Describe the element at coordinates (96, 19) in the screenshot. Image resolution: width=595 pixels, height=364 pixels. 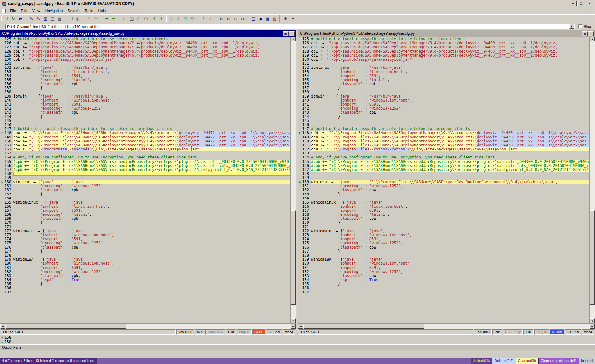
I see `redo-icon: ↷` at that location.